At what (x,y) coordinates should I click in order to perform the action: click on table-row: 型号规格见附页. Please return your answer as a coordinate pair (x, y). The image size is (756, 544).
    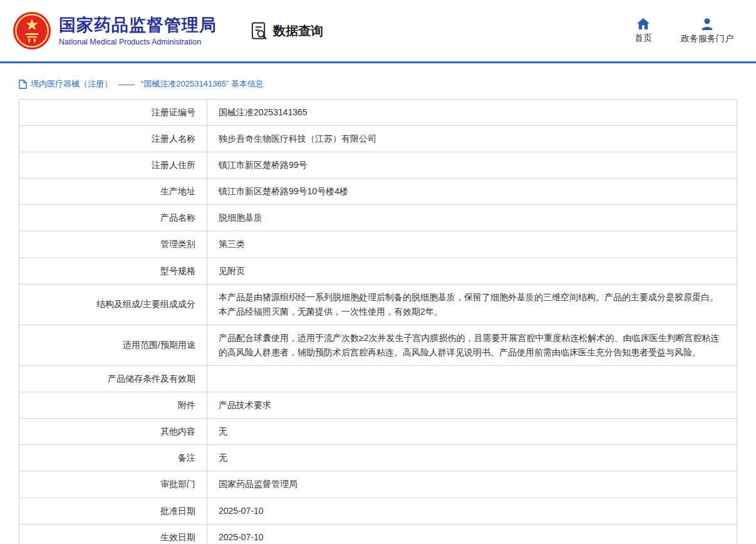
    Looking at the image, I should click on (378, 271).